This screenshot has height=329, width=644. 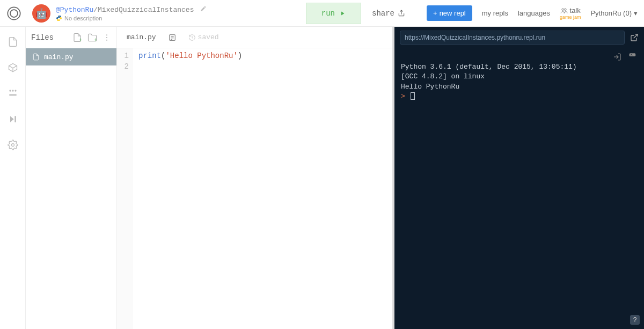 What do you see at coordinates (13, 119) in the screenshot?
I see `run-panel-icon` at bounding box center [13, 119].